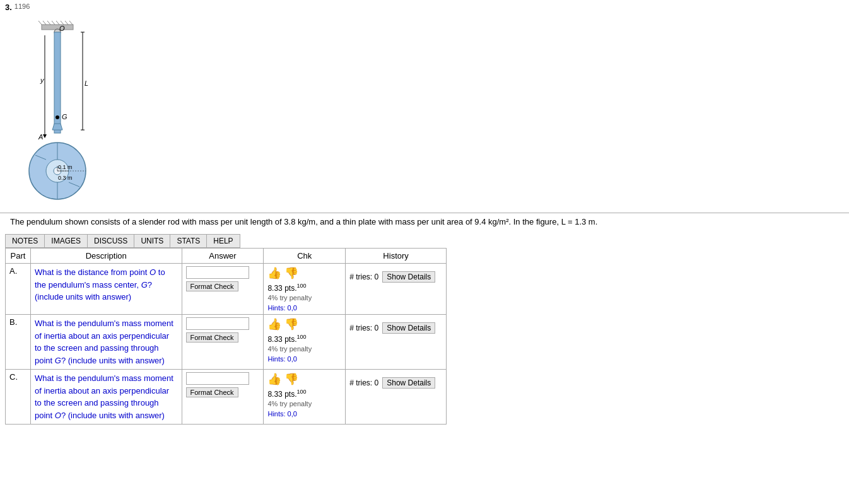 The image size is (849, 504). What do you see at coordinates (223, 289) in the screenshot?
I see `answer-cell-a: Format Check` at bounding box center [223, 289].